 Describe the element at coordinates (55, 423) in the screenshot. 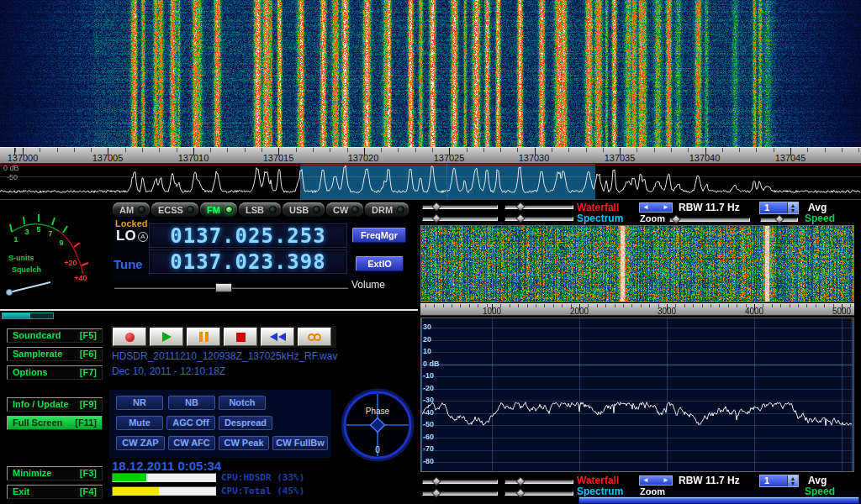

I see `fullscreen-button: Full Screen[F11]` at that location.